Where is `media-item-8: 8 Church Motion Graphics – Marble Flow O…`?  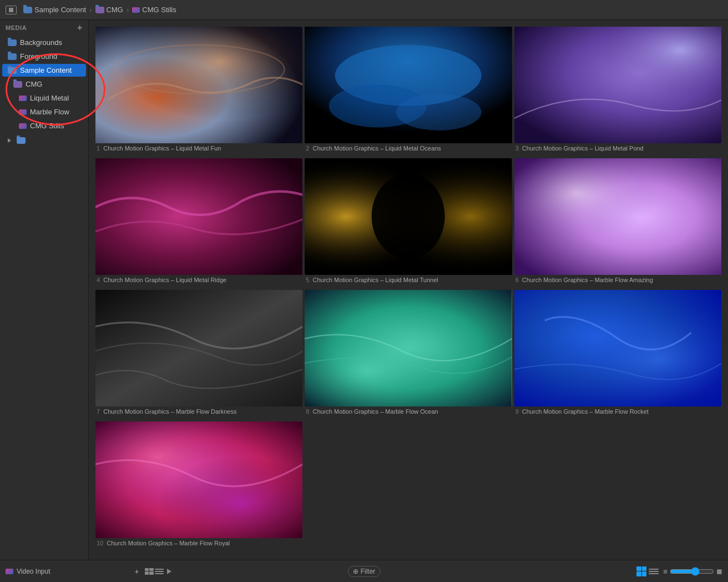 media-item-8: 8 Church Motion Graphics – Marble Flow O… is located at coordinates (408, 354).